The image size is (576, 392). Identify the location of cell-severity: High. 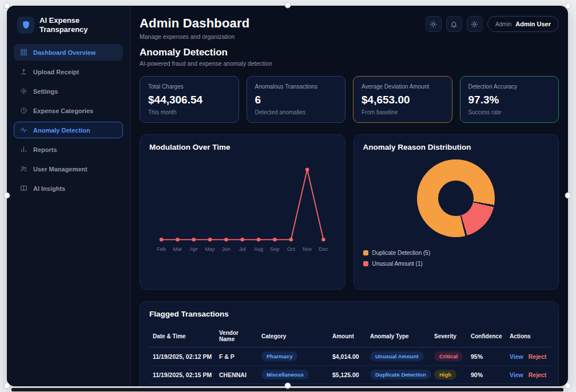
(449, 385).